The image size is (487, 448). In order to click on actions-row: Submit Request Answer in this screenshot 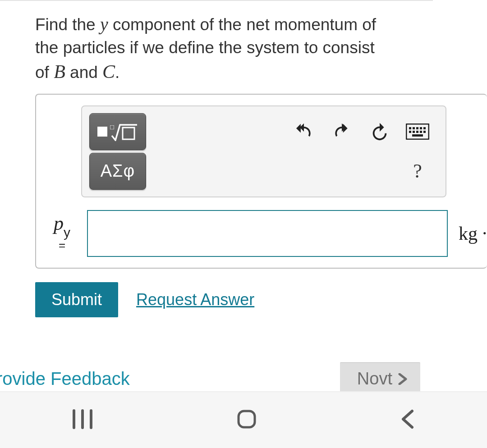, I will do `click(261, 300)`.